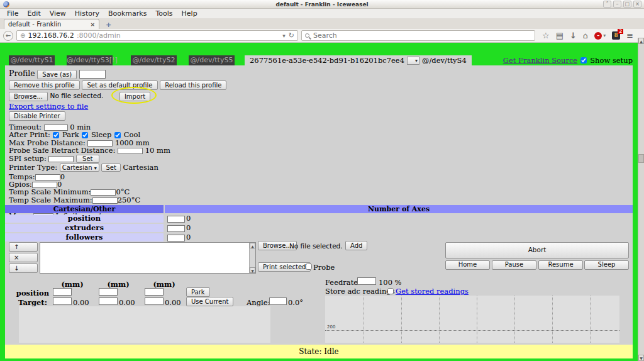 The width and height of the screenshot is (644, 361). What do you see at coordinates (468, 265) in the screenshot?
I see `home-button: Home` at bounding box center [468, 265].